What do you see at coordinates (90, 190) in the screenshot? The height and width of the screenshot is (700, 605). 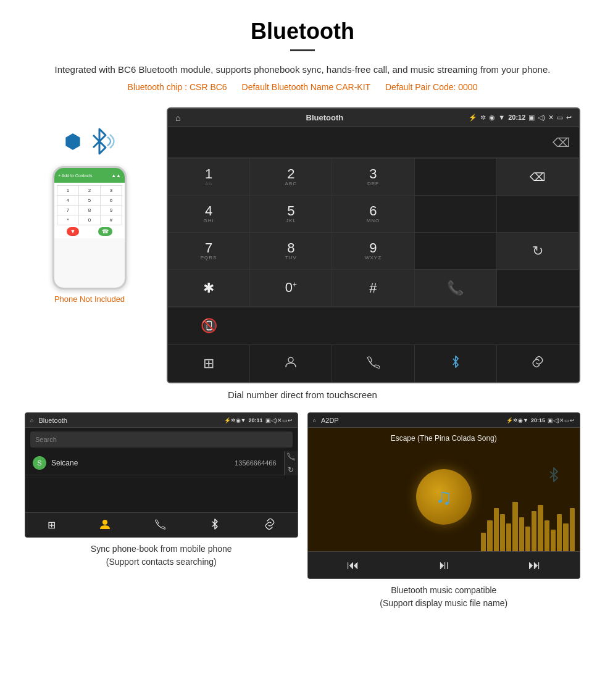 I see `phone-key-2: 2` at bounding box center [90, 190].